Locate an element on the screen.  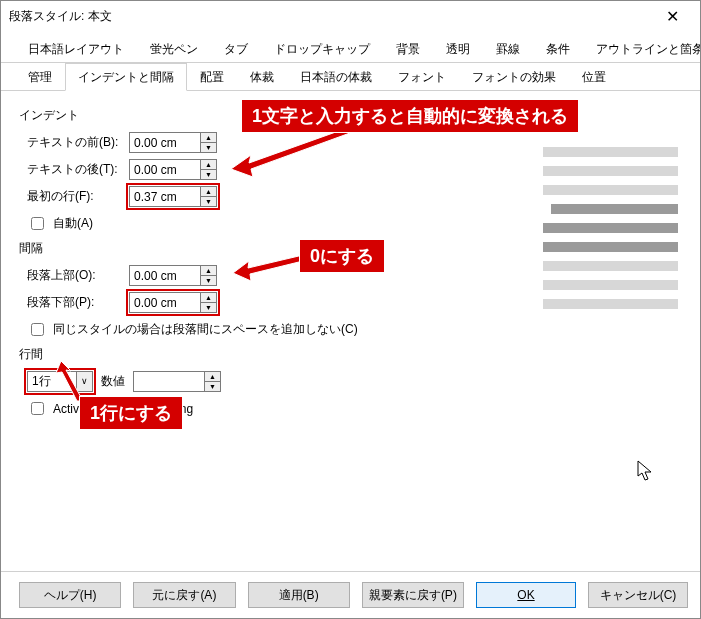
first-line-label: 最初の行(F): is located at coordinates (74, 196).